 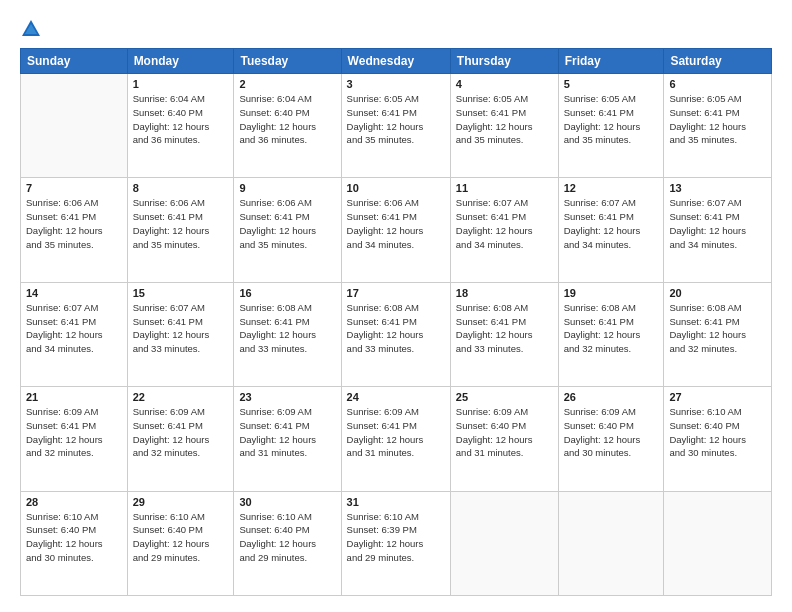 What do you see at coordinates (611, 126) in the screenshot?
I see `calendar-cell: 5Sunrise: 6:05 AMSunset: 6:41 PMDaylight…` at bounding box center [611, 126].